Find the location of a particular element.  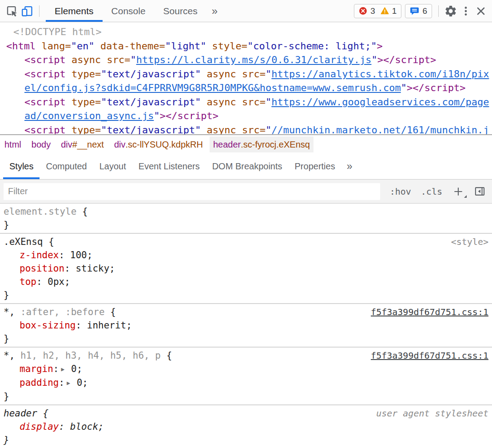

breadcrumb-item-div: div.sc-llYSUQ.kdpkRH is located at coordinates (159, 144).